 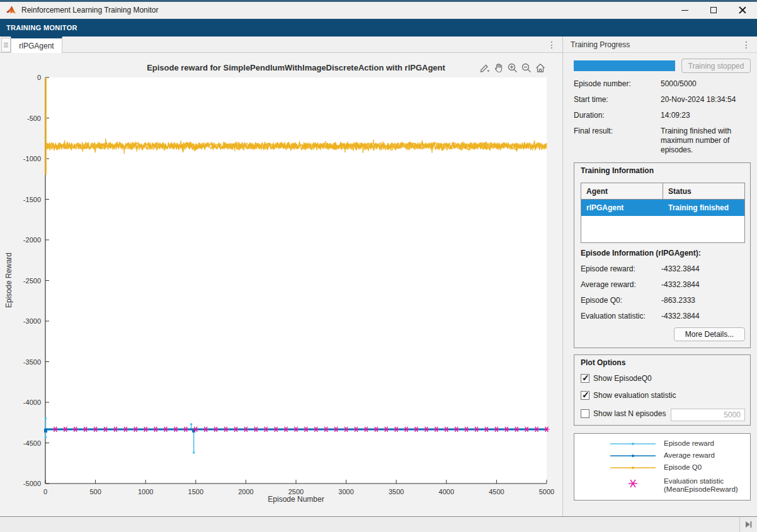 I want to click on episode-information-title: Episode Information (rlPGAgent):, so click(x=641, y=253).